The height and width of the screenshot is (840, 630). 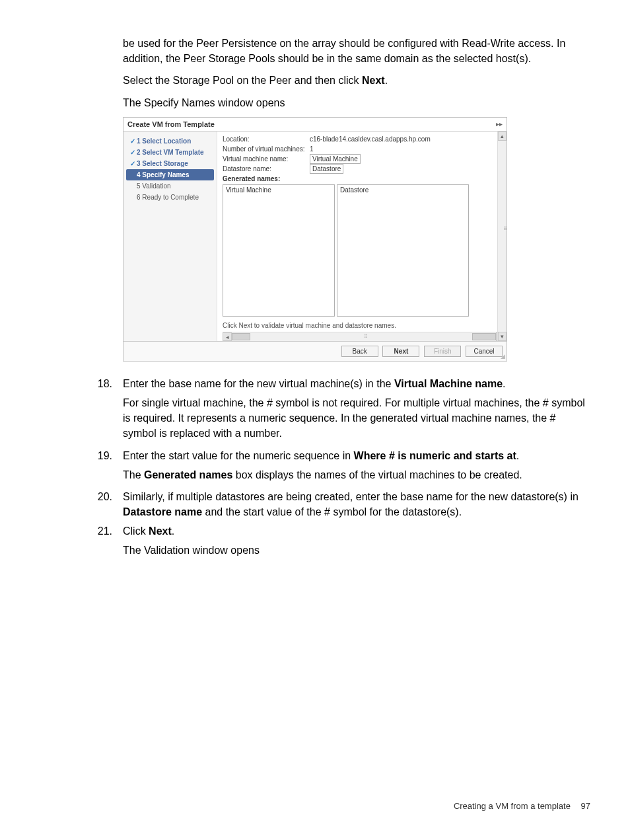 What do you see at coordinates (266, 159) in the screenshot?
I see `vmname-label: Virtual machine name:` at bounding box center [266, 159].